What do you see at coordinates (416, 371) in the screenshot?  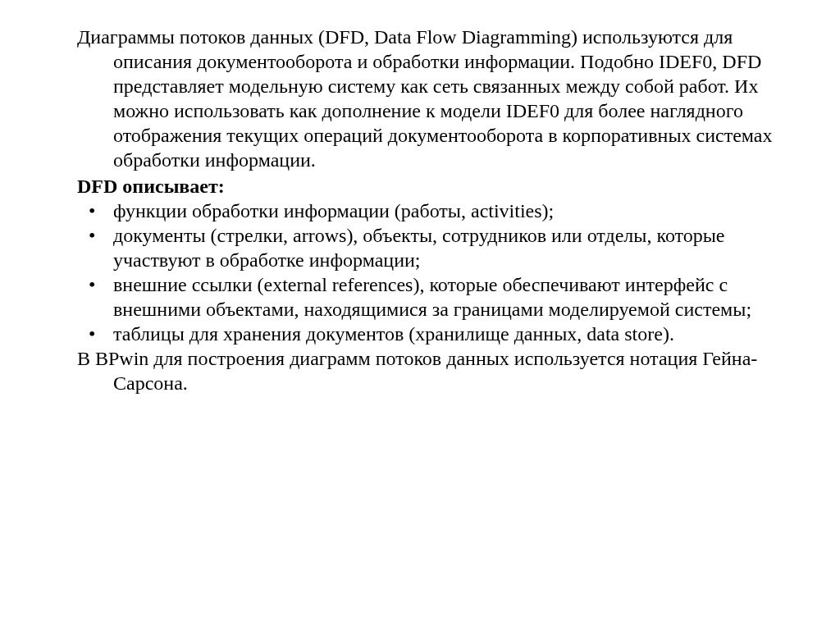 I see `closing-paragraph: В BPwin для построения диаграмм потоков …` at bounding box center [416, 371].